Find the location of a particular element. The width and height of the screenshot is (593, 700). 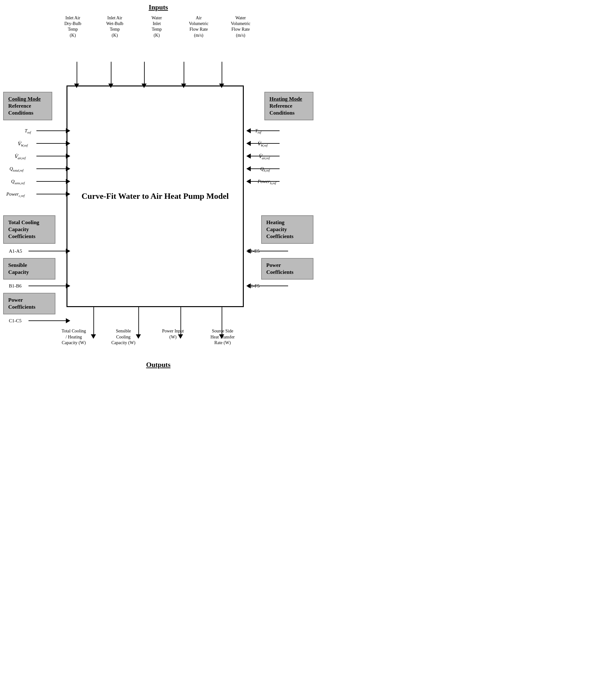

left-arrow-vairref is located at coordinates (68, 156).